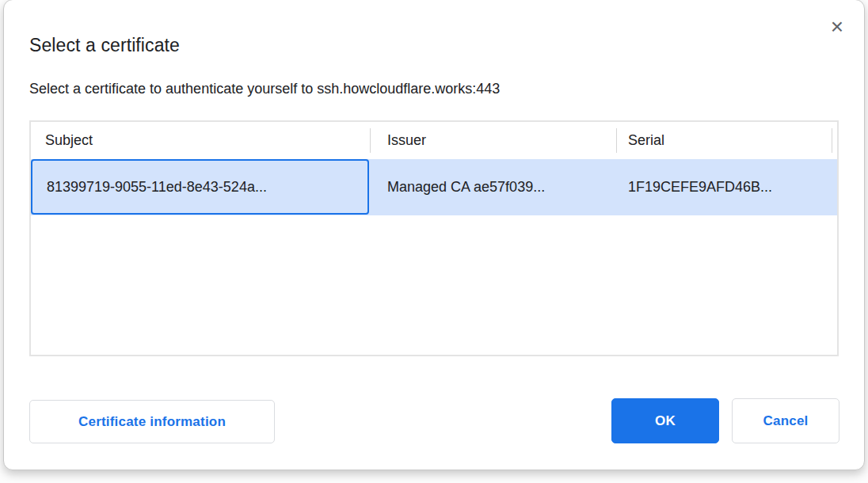 The image size is (868, 483). Describe the element at coordinates (152, 421) in the screenshot. I see `certificate-information-button: Certificate information` at that location.